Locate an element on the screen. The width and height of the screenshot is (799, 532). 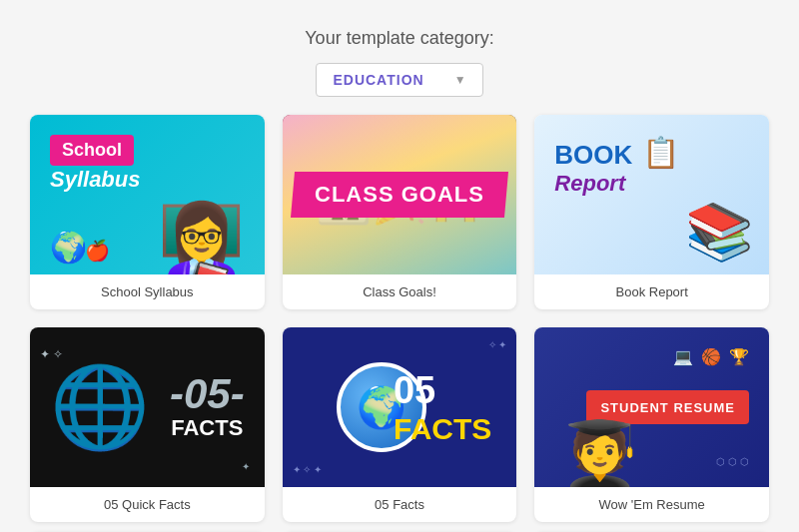
chevron-down-icon: ▼ is located at coordinates (460, 80).